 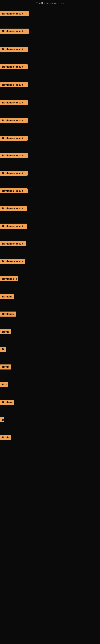 What do you see at coordinates (4, 385) in the screenshot?
I see `bottleneck-badge-row: Bott` at bounding box center [4, 385].